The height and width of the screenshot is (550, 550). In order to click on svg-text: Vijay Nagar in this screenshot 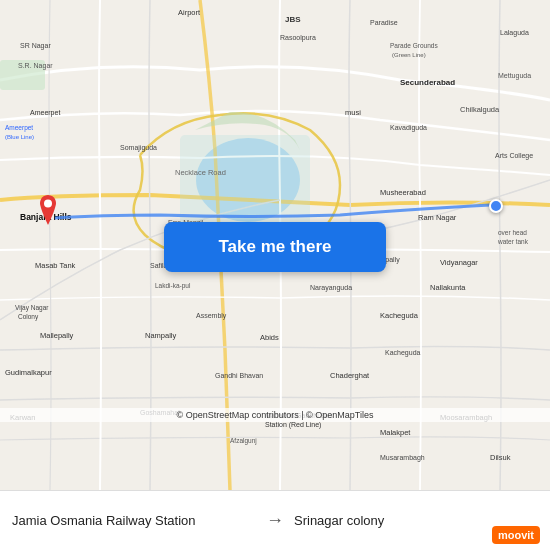, I will do `click(32, 308)`.